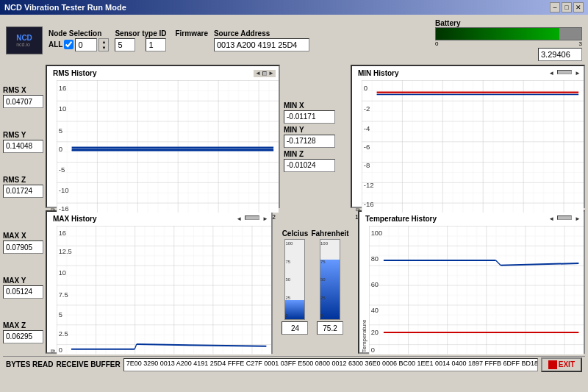  What do you see at coordinates (62, 273) in the screenshot?
I see `svg-text: 10` at bounding box center [62, 273].